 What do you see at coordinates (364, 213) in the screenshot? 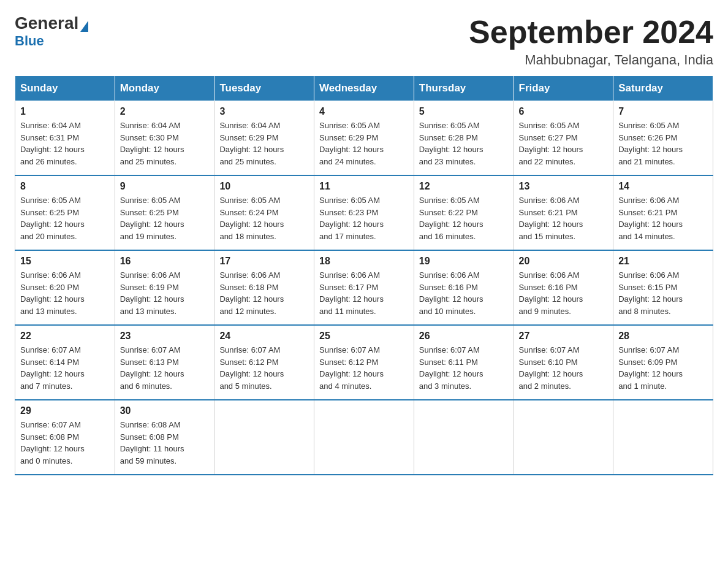
I see `calendar-day-cell: 11 Sunrise: 6:05 AMSunset: 6:23 PMDaylig…` at bounding box center [364, 213].